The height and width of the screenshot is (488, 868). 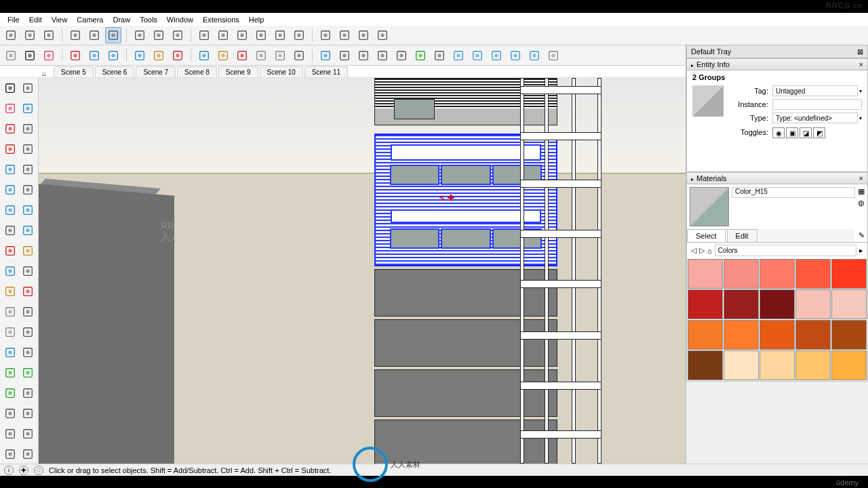 I want to click on eyedropper-icon: ✎, so click(x=861, y=236).